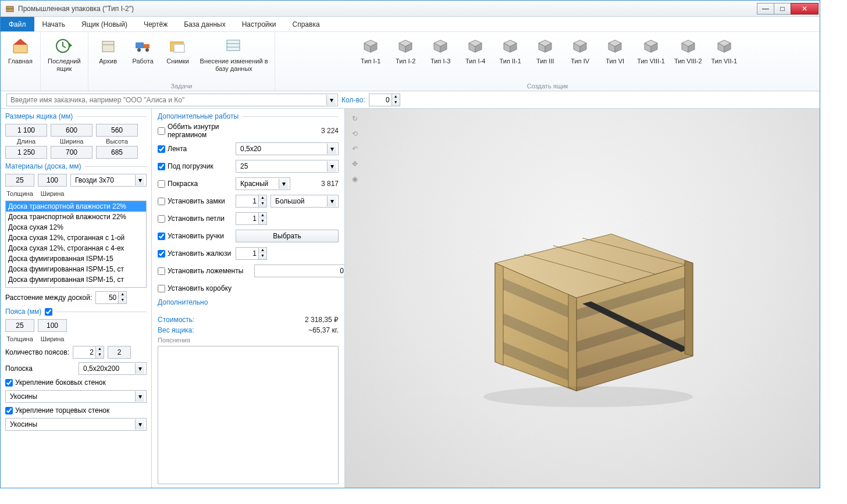  I want to click on close-button: ✕, so click(805, 9).